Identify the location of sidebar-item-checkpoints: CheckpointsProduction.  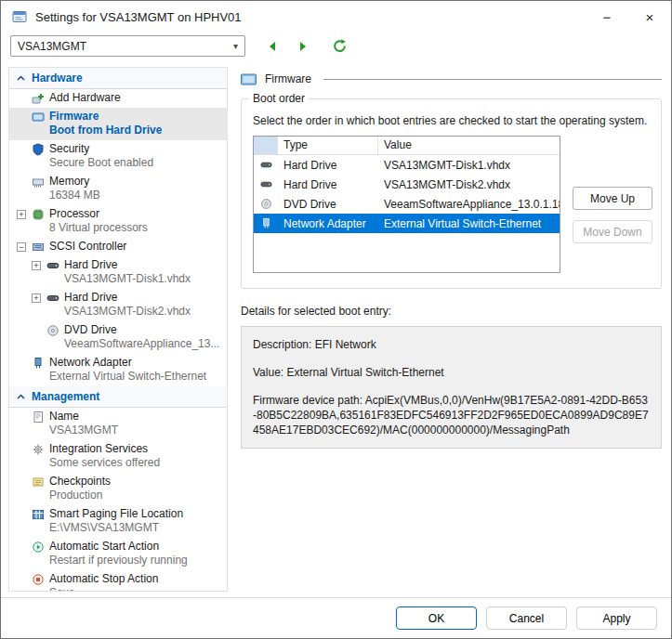
(118, 489).